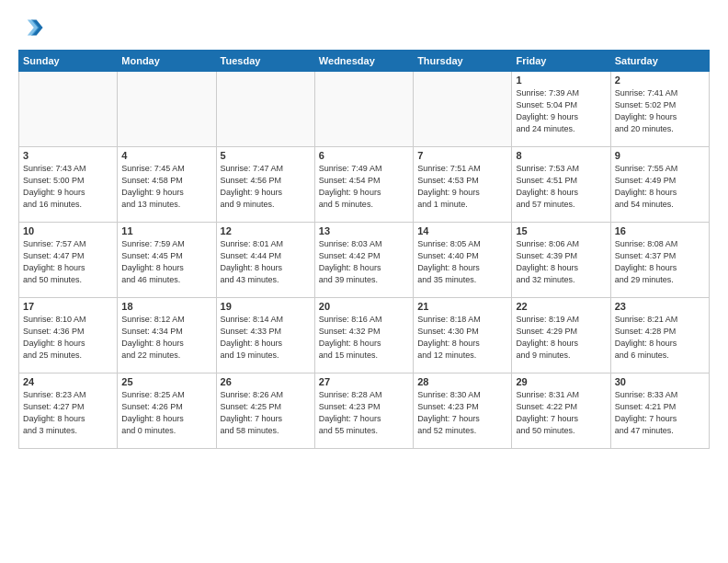 This screenshot has height=563, width=728. Describe the element at coordinates (167, 336) in the screenshot. I see `calendar-cell: 18Sunrise: 8:12 AMSunset: 4:34 PMDayligh…` at that location.